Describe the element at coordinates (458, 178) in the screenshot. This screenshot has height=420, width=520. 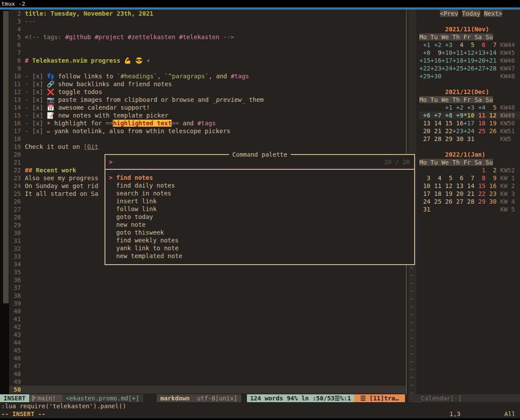
I see `calendar-day: 6` at that location.